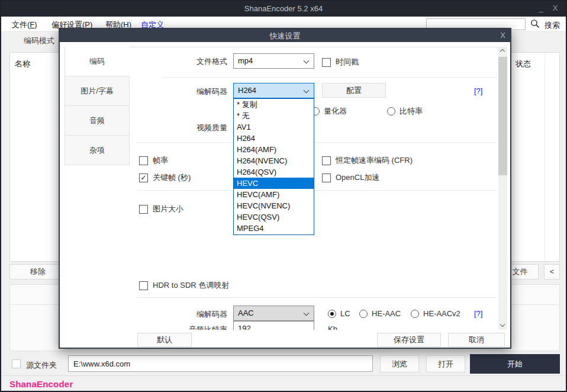 The width and height of the screenshot is (567, 392). Describe the element at coordinates (97, 121) in the screenshot. I see `tab-audio: 音频` at that location.